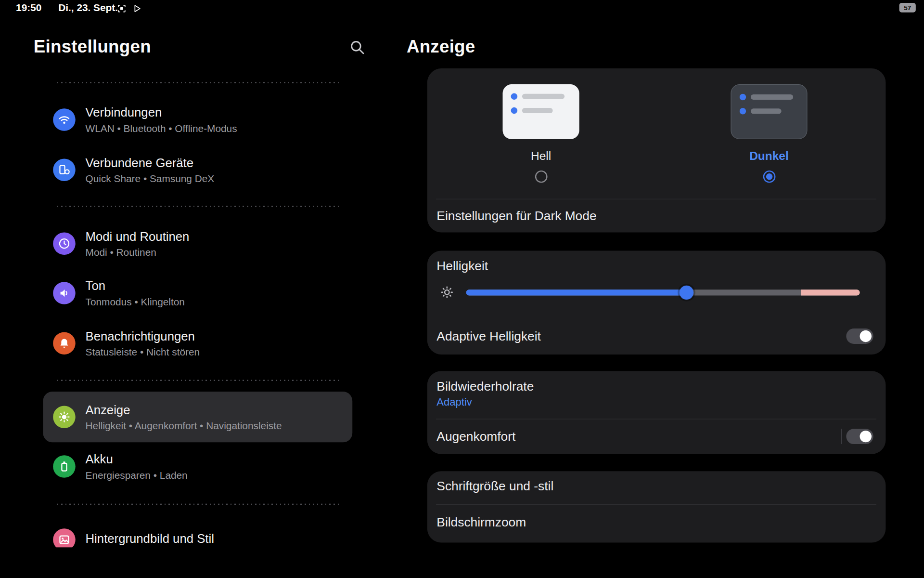 This screenshot has width=924, height=578. I want to click on sidebar-item-sub: Statusleiste • Nicht stören, so click(143, 352).